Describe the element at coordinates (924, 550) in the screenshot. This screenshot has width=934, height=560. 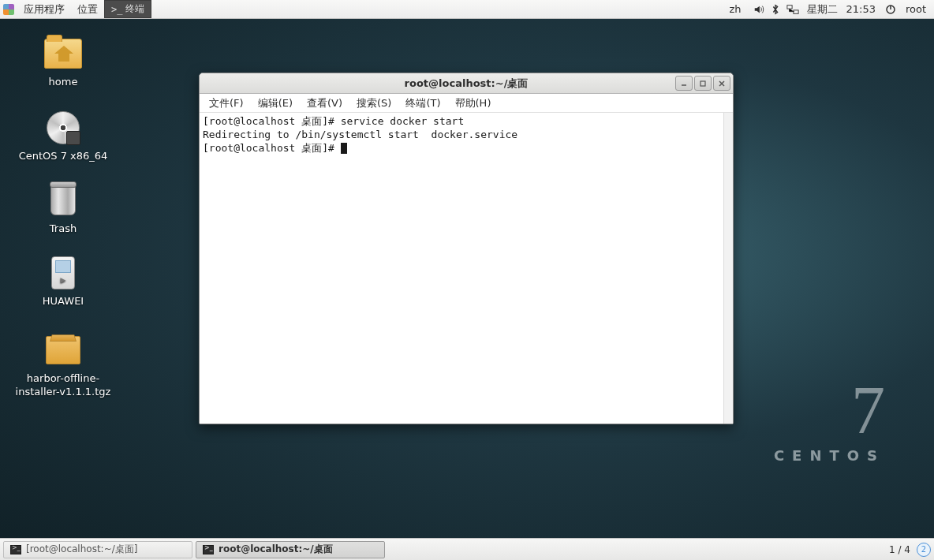
I see `workspace-switcher: 2` at that location.